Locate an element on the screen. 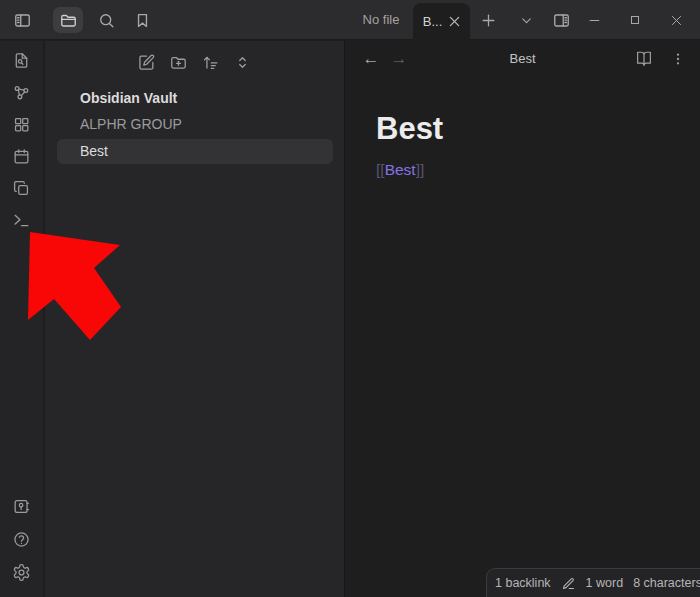 This screenshot has height=597, width=700. terminal-ribbon-button is located at coordinates (22, 220).